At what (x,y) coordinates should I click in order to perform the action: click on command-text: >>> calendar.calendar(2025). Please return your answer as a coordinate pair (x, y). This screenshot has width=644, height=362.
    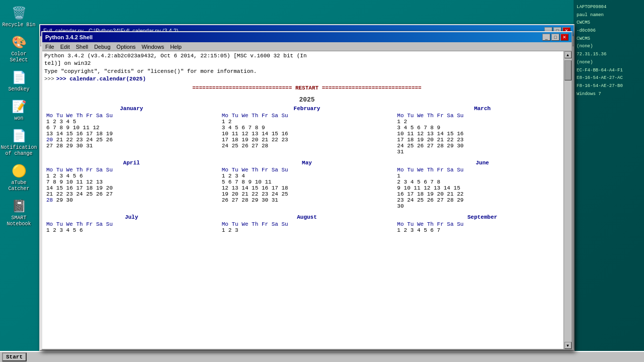
    Looking at the image, I should click on (101, 79).